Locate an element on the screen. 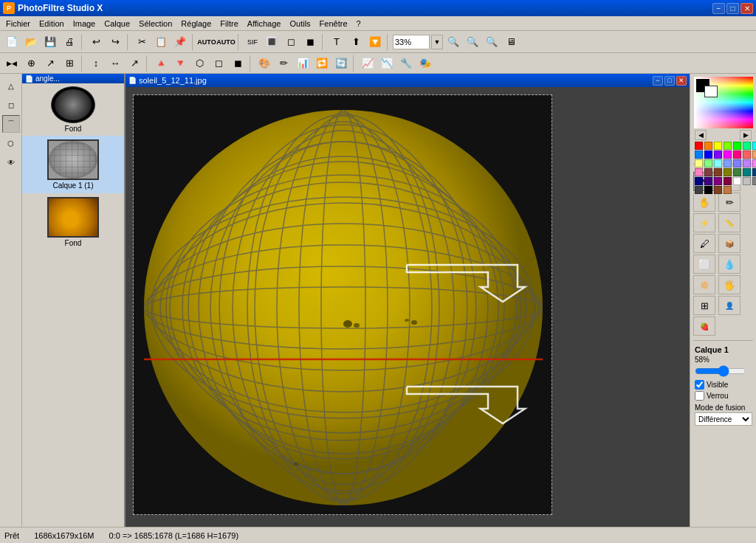  left-poly-btn: ⬡ is located at coordinates (11, 143).